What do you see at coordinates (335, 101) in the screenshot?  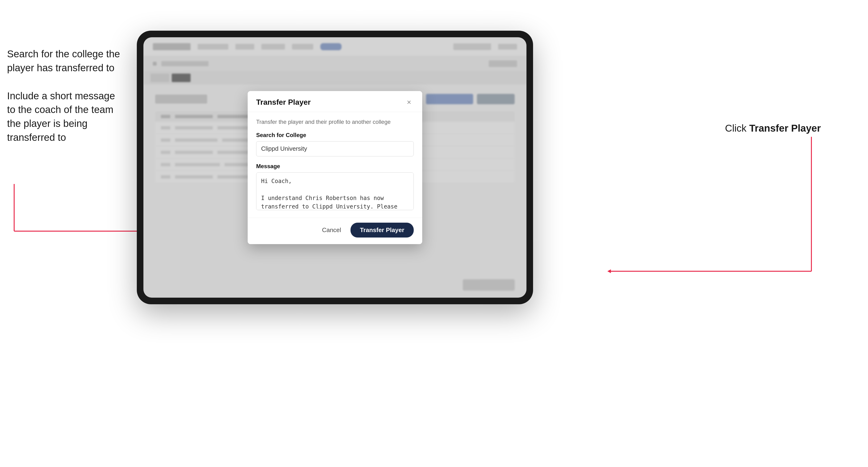 I see `modal-header: Transfer Player ×` at bounding box center [335, 101].